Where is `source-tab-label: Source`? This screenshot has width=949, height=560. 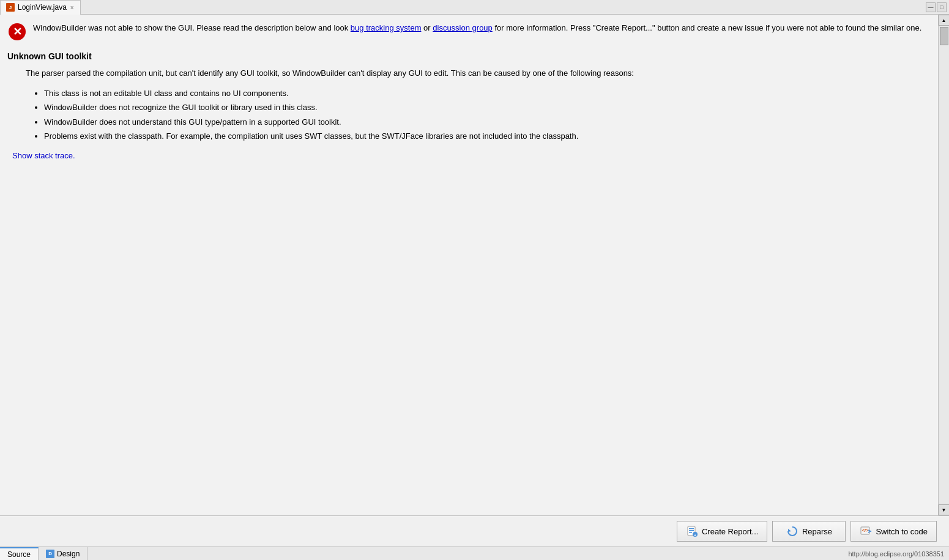
source-tab-label: Source is located at coordinates (19, 554).